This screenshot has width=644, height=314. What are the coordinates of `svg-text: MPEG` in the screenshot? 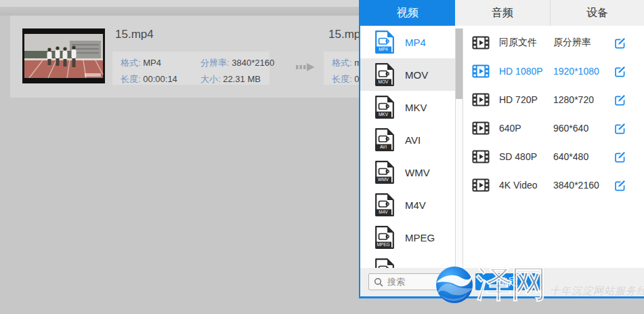 It's located at (383, 244).